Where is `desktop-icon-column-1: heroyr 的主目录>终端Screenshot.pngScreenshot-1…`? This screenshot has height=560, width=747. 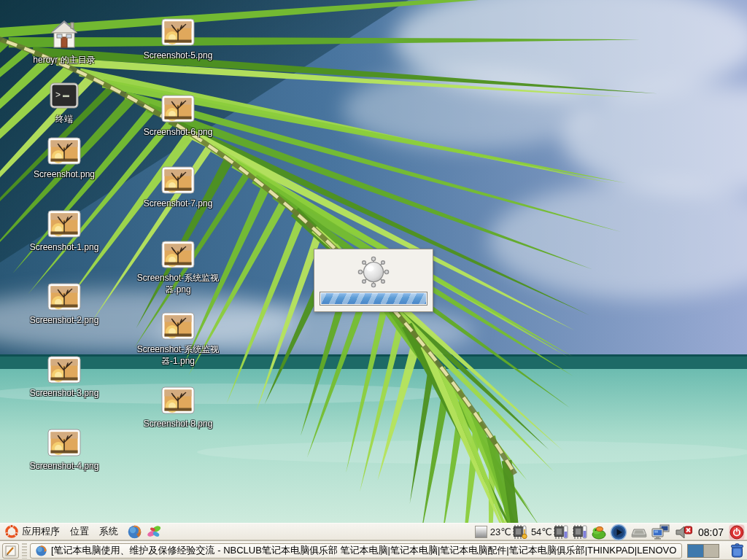
desktop-icon-column-1: heroyr 的主目录>终端Screenshot.pngScreenshot-1… is located at coordinates (64, 261).